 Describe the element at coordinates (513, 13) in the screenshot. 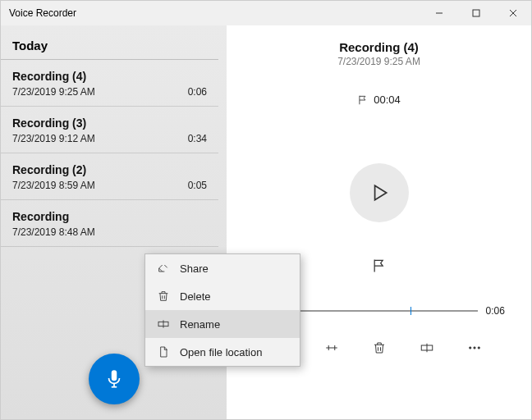

I see `close-icon` at that location.